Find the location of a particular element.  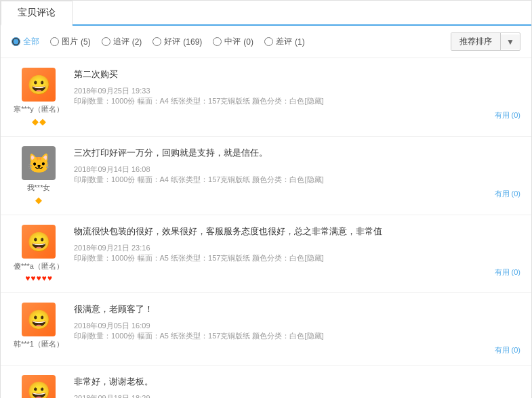

tab-header: 宝贝评论 is located at coordinates (266, 14).